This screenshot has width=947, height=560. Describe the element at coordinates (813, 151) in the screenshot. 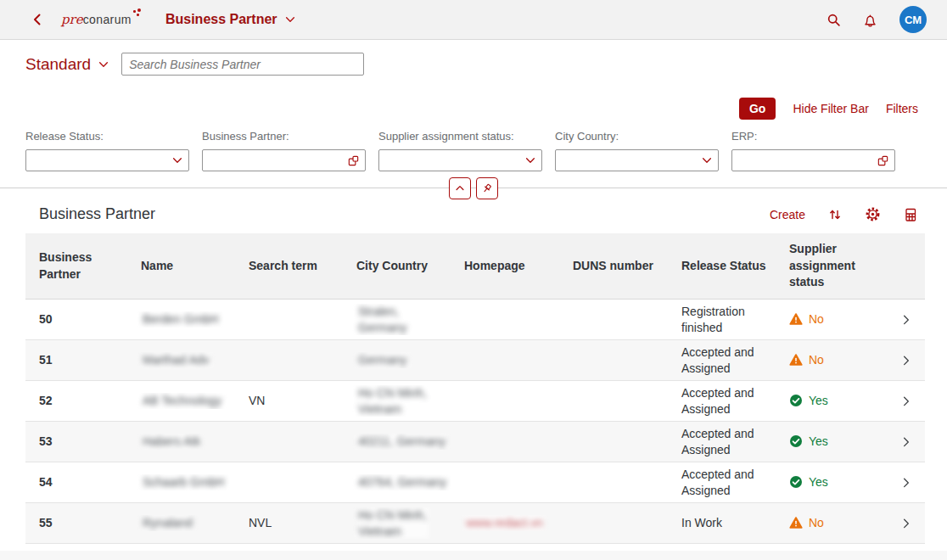

I see `filter-field: ERP:` at that location.